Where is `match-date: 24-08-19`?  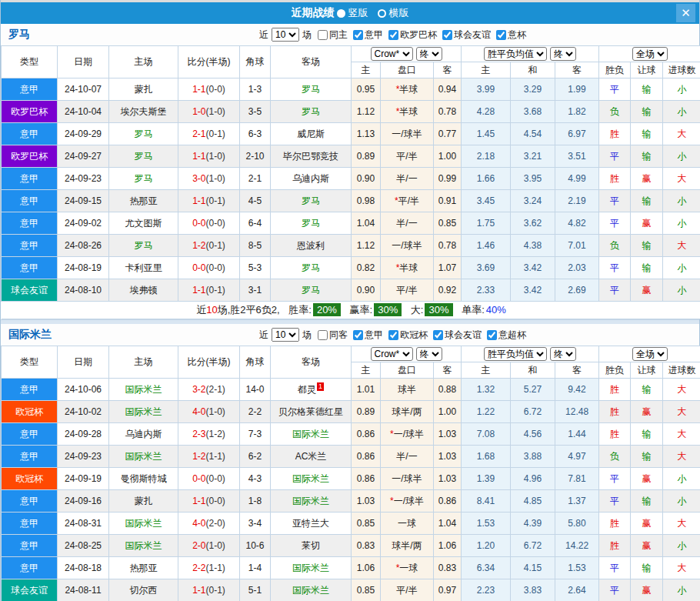
match-date: 24-08-19 is located at coordinates (83, 268).